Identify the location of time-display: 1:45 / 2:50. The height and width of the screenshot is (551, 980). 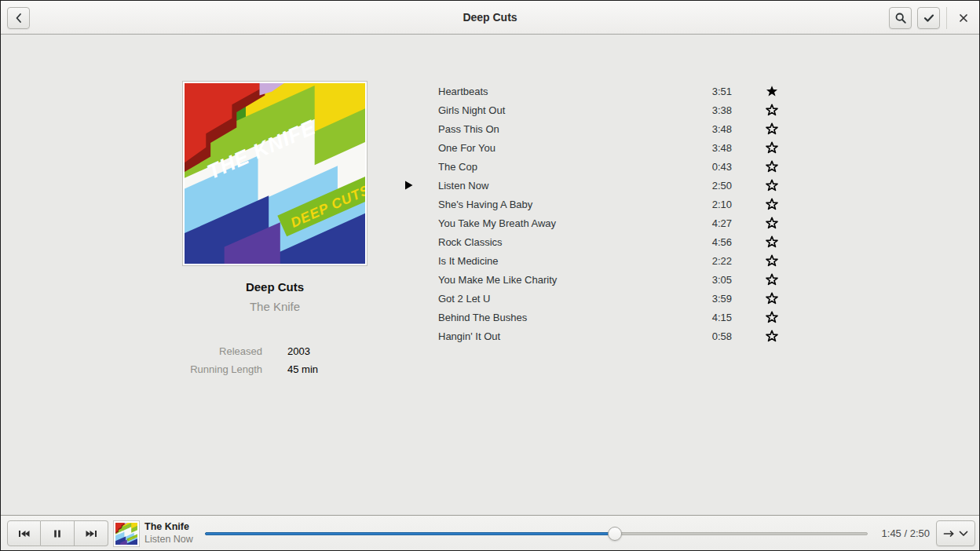
(906, 534).